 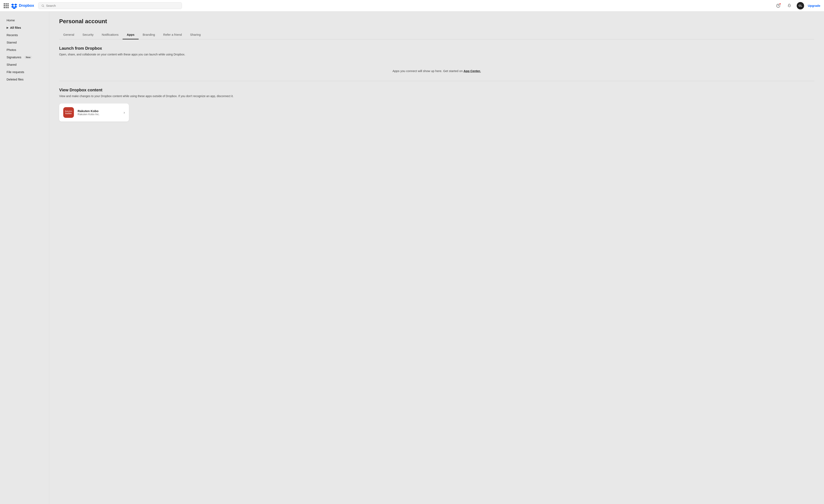 I want to click on topbar-right: CL Upgrade, so click(x=797, y=6).